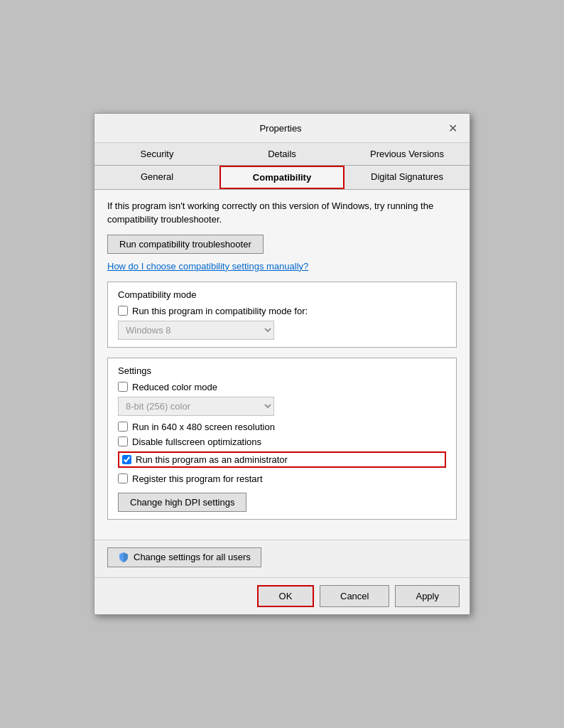 This screenshot has height=728, width=564. Describe the element at coordinates (123, 427) in the screenshot. I see `resolution-checkbox` at that location.